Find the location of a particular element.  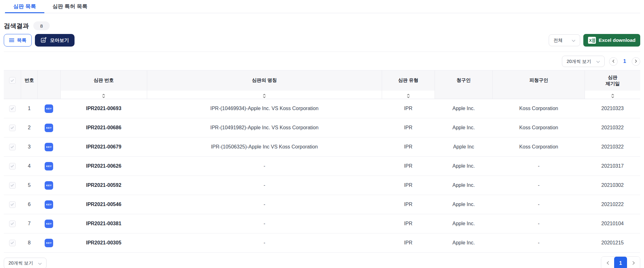

trial-number-link: IPR2021-00546 is located at coordinates (104, 204).